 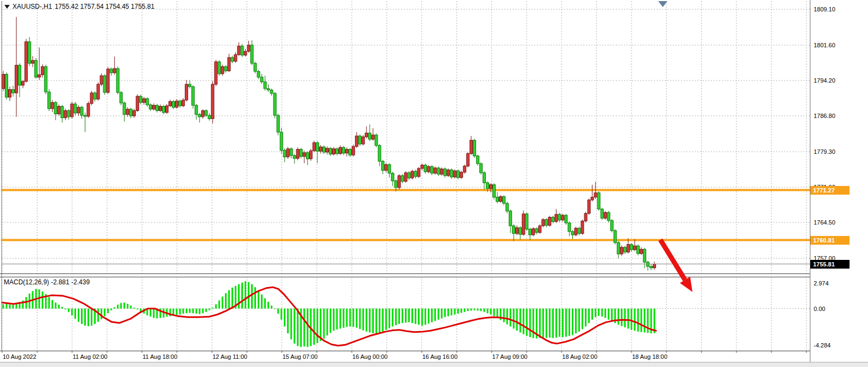 What do you see at coordinates (434, 364) in the screenshot?
I see `bottom-strip` at bounding box center [434, 364].